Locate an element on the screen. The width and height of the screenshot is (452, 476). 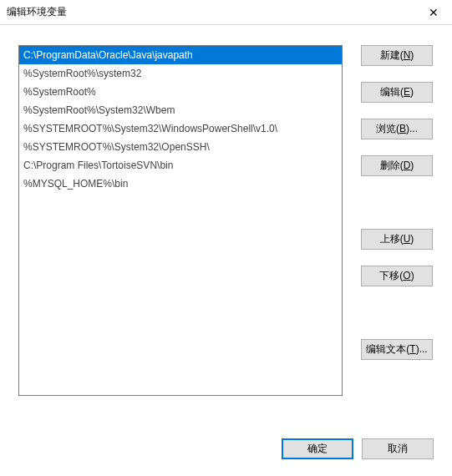
window-title: 编辑环境变量 is located at coordinates (37, 12).